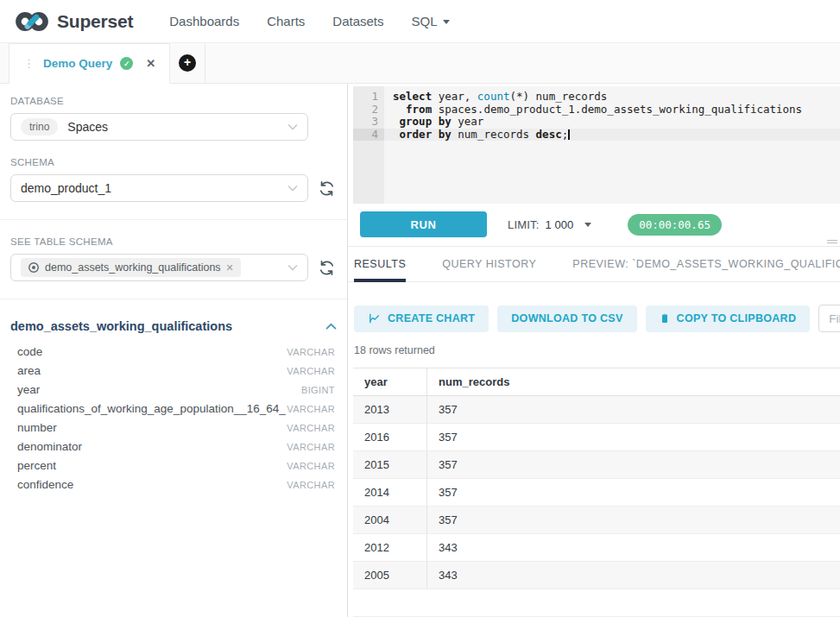 The image size is (840, 617). Describe the element at coordinates (133, 268) in the screenshot. I see `selected-table-name: demo_assets_working_qualifications` at that location.